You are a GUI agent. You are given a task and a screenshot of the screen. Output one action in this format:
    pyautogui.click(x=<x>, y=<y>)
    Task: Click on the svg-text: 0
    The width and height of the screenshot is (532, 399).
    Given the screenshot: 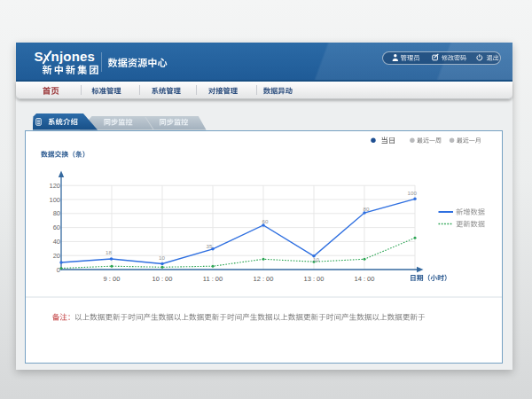 What is the action you would take?
    pyautogui.click(x=59, y=270)
    